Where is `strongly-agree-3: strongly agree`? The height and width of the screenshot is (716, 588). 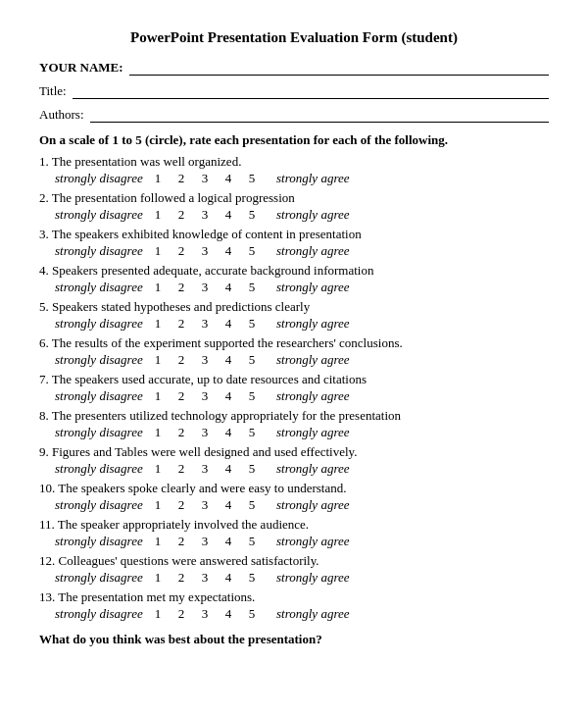
strongly-agree-3: strongly agree is located at coordinates (314, 251).